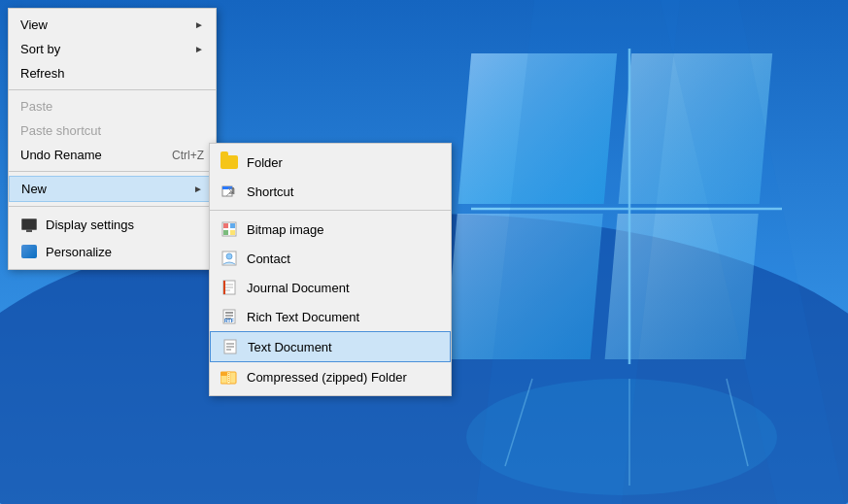  What do you see at coordinates (330, 270) in the screenshot?
I see `new-submenu: Folder Shortcut Bitmap image` at bounding box center [330, 270].